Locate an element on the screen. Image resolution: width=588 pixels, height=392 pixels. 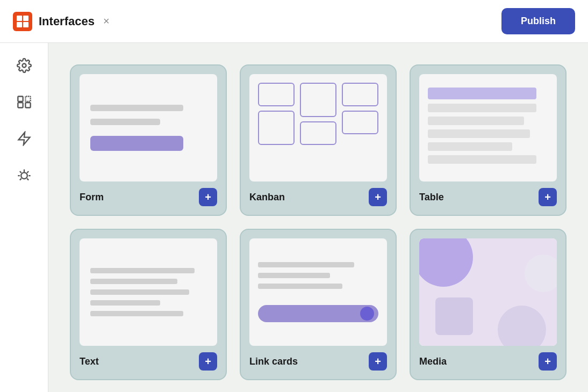
link-card-bar is located at coordinates (318, 314).